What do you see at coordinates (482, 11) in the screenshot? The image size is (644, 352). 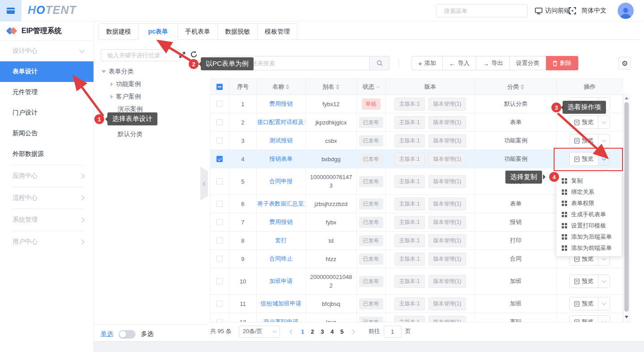 I see `menu-search-box` at bounding box center [482, 11].